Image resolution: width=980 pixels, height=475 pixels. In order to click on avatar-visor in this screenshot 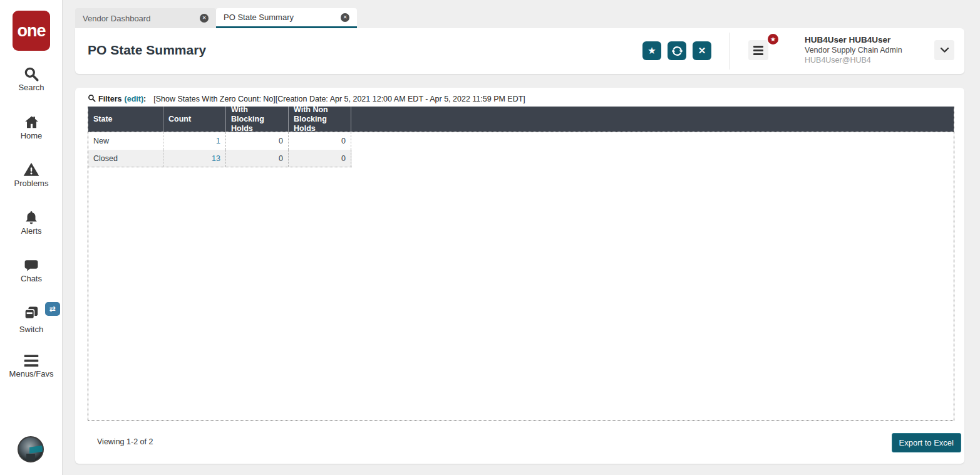, I will do `click(36, 449)`.